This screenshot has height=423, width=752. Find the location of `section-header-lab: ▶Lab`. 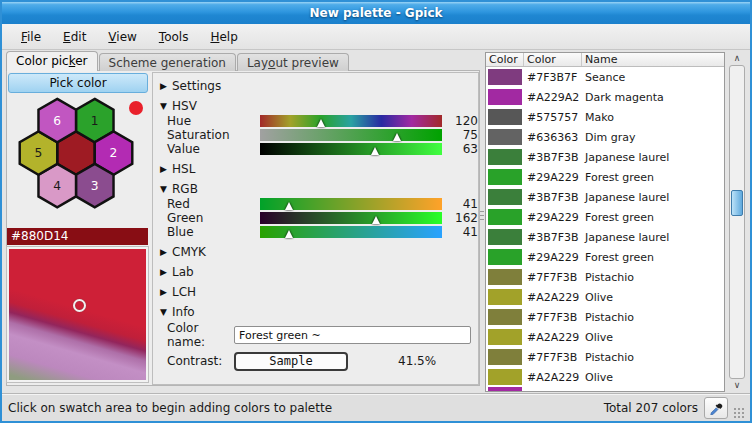

section-header-lab: ▶Lab is located at coordinates (319, 272).